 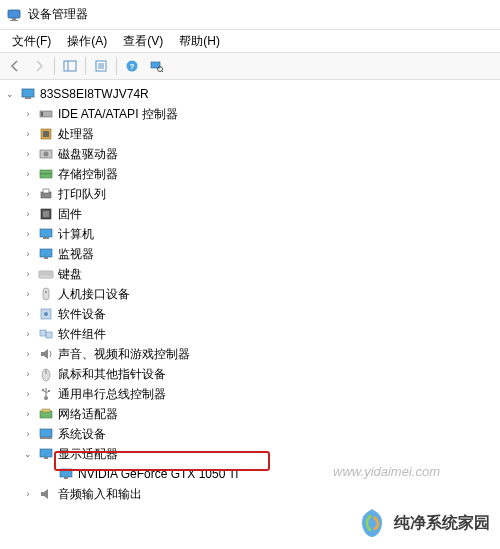 What do you see at coordinates (112, 374) in the screenshot?
I see `category-label: 鼠标和其他指针设备` at bounding box center [112, 374].